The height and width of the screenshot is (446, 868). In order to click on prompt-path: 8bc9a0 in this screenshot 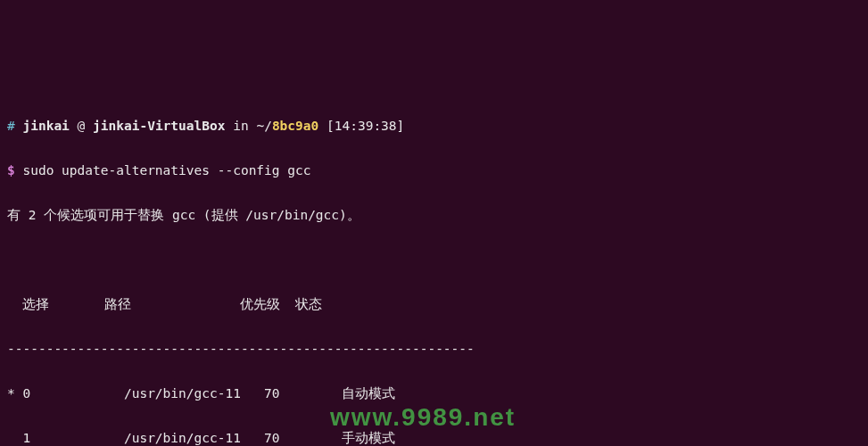, I will do `click(295, 126)`.